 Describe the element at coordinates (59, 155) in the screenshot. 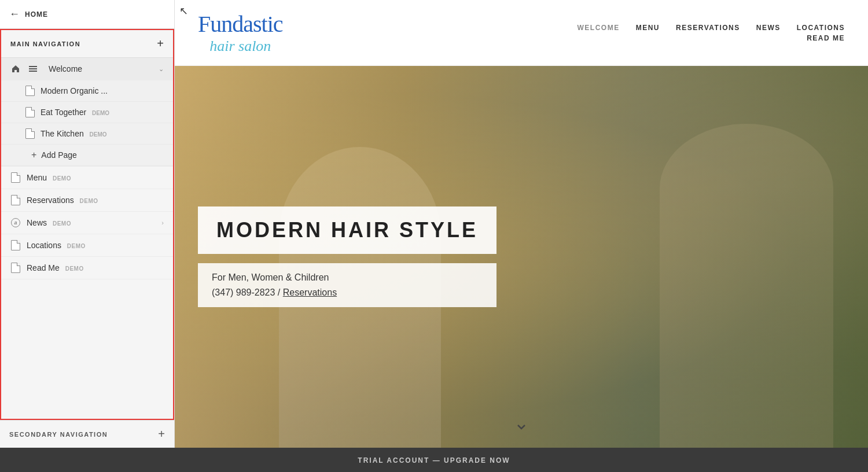

I see `add-page-label: Add Page` at that location.